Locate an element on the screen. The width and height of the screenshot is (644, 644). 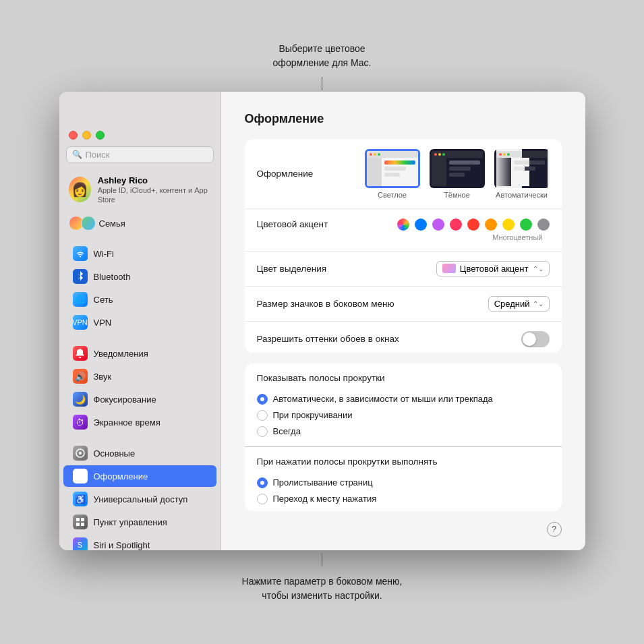
scroll-always-option: Всегда is located at coordinates (403, 432).